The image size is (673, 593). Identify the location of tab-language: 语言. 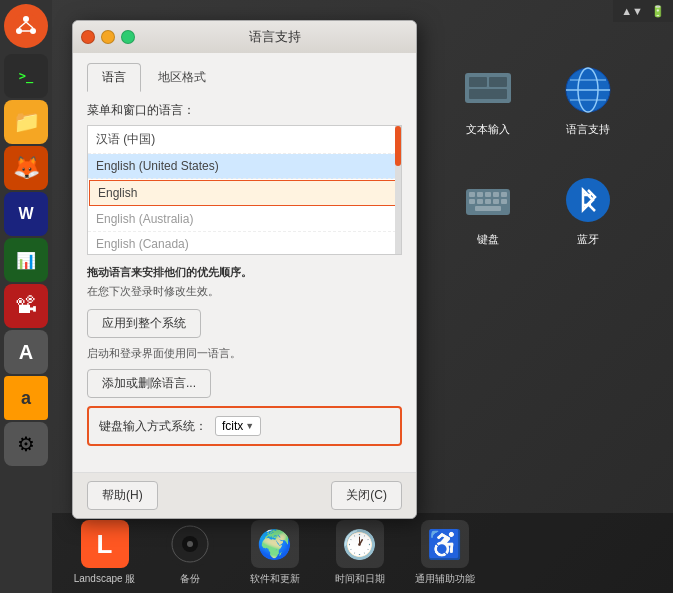
(114, 78).